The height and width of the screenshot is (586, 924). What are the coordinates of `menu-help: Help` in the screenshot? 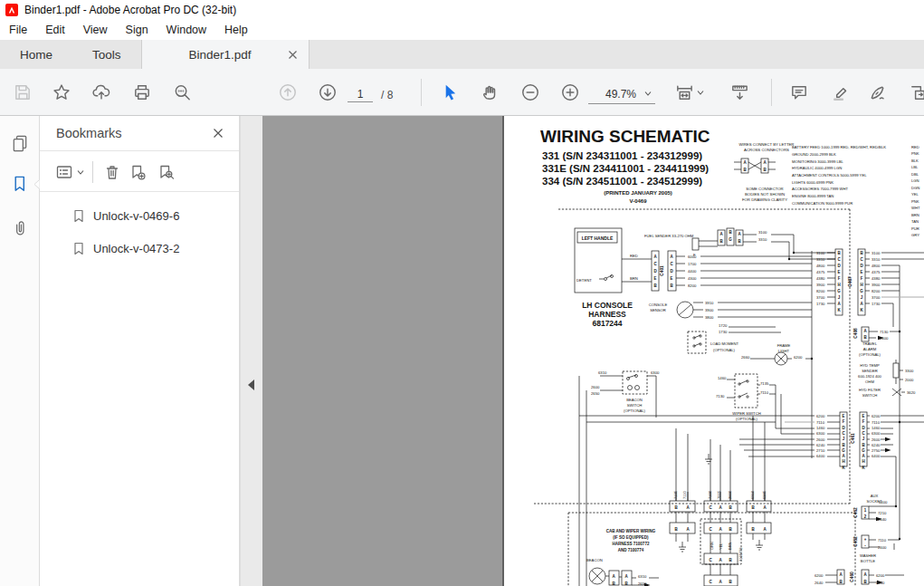 It's located at (236, 30).